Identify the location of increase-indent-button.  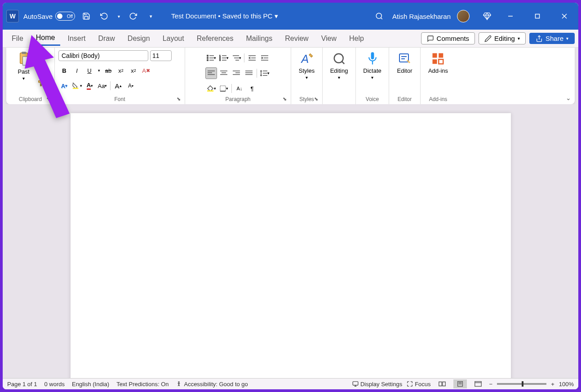
(265, 58).